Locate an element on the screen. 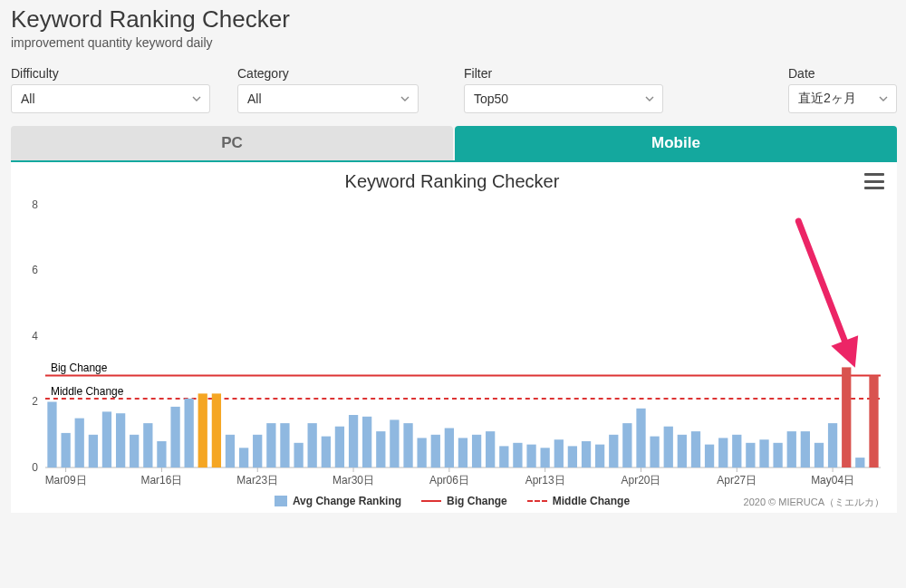  legend-mid: Middle Change is located at coordinates (578, 501).